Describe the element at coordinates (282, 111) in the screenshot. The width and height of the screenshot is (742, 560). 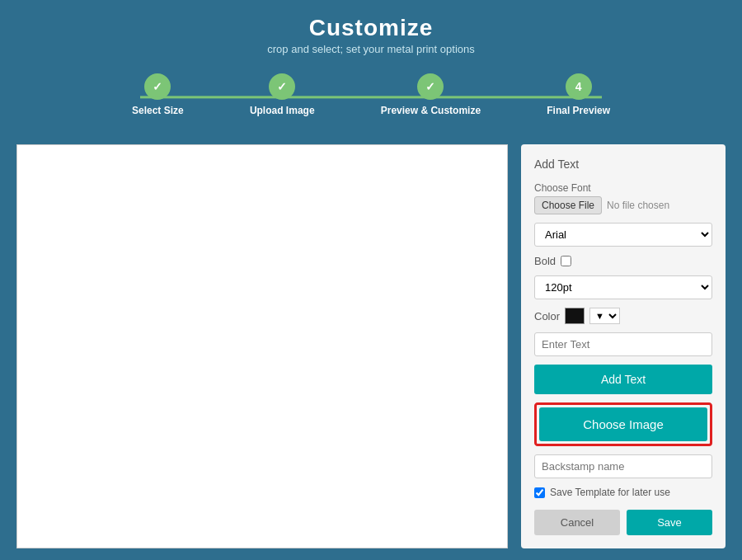
I see `step-2-label: Upload Image` at that location.